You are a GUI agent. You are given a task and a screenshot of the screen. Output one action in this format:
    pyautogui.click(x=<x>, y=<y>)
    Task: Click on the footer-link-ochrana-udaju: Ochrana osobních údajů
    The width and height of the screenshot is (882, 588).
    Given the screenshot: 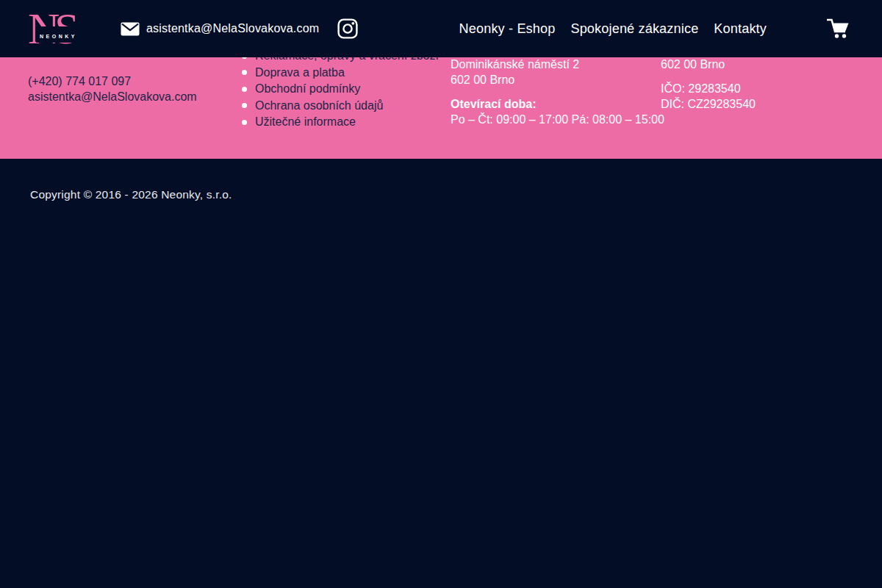 What is the action you would take?
    pyautogui.click(x=319, y=106)
    